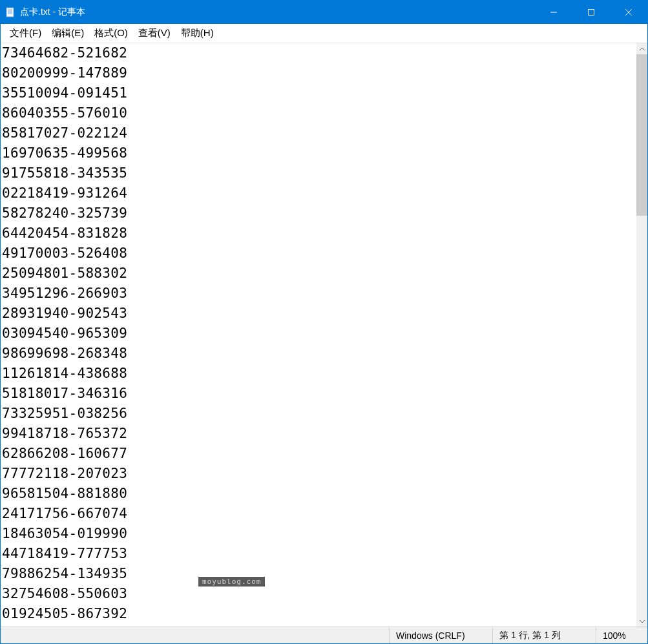 The image size is (648, 644). I want to click on close-button, so click(629, 12).